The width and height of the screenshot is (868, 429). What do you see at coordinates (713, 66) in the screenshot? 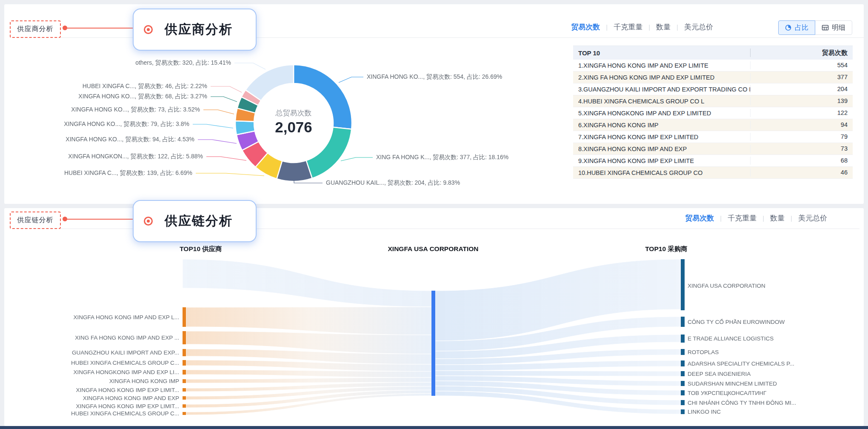
I see `table-row: 1.XINGFA HONG KONG IMP AND EXP LIMITE554` at bounding box center [713, 66].